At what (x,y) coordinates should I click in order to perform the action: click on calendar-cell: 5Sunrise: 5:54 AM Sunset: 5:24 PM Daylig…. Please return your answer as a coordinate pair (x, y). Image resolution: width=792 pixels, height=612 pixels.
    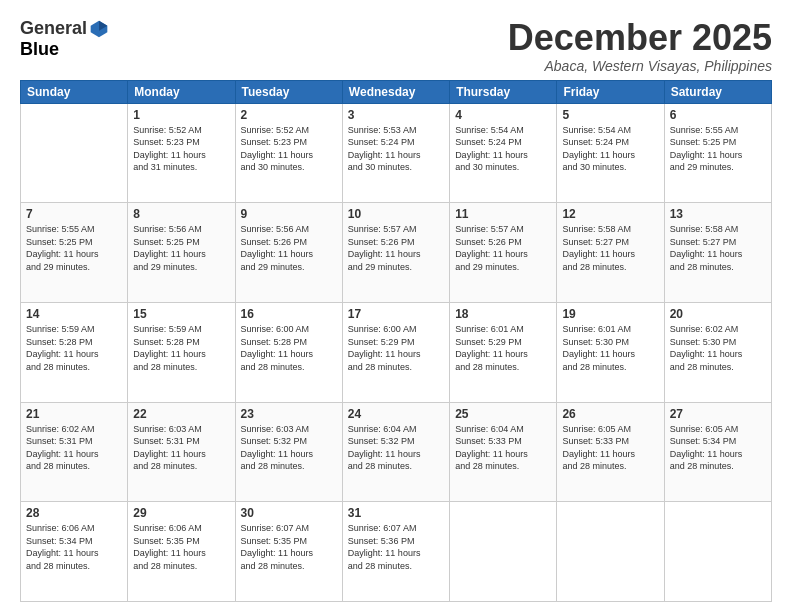
    Looking at the image, I should click on (610, 153).